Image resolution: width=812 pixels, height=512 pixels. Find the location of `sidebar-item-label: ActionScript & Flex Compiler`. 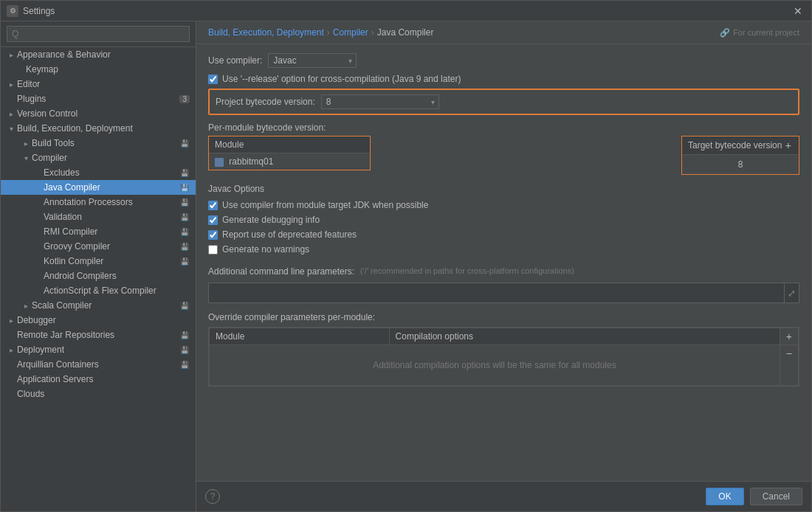

sidebar-item-label: ActionScript & Flex Compiler is located at coordinates (100, 291).